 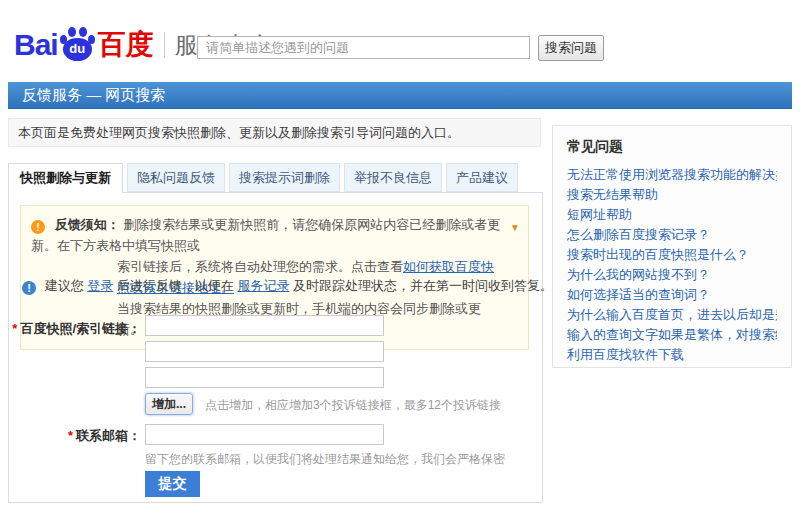 I want to click on faq-link: 搜索无结果帮助, so click(x=672, y=195).